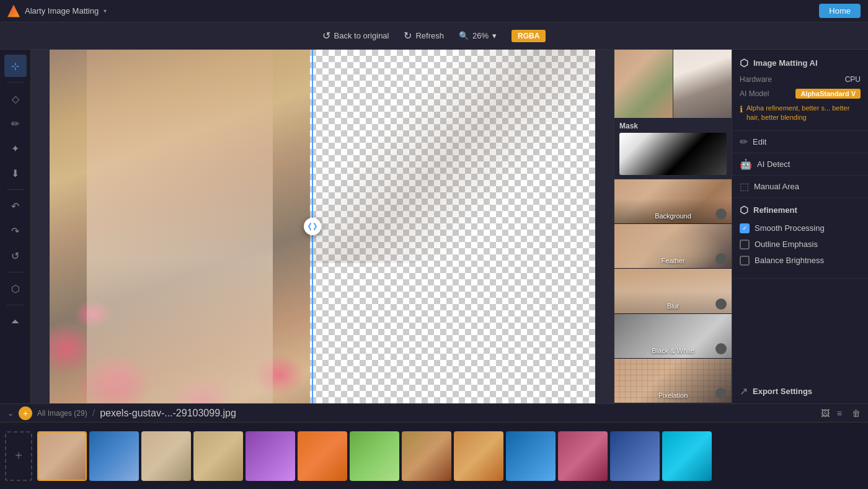 The width and height of the screenshot is (868, 489). Describe the element at coordinates (168, 413) in the screenshot. I see `breadcrumb-filename: pexels-gustav-...-29103099.jpg` at that location.